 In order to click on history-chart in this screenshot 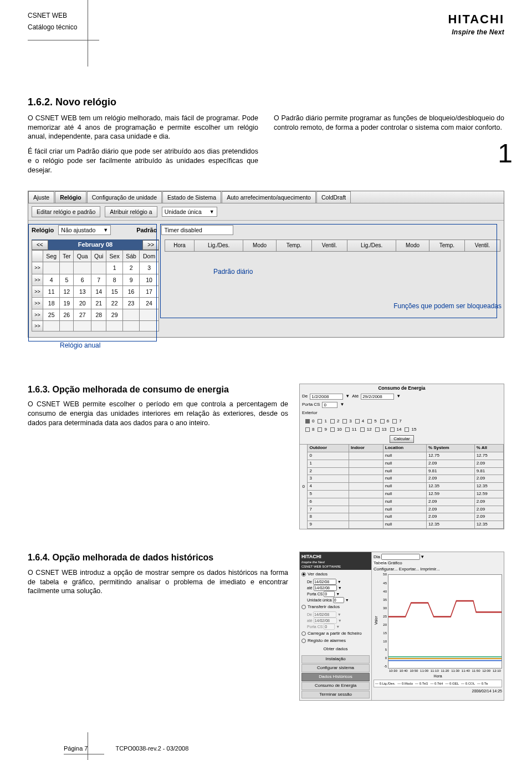, I will do `click(445, 621)`.